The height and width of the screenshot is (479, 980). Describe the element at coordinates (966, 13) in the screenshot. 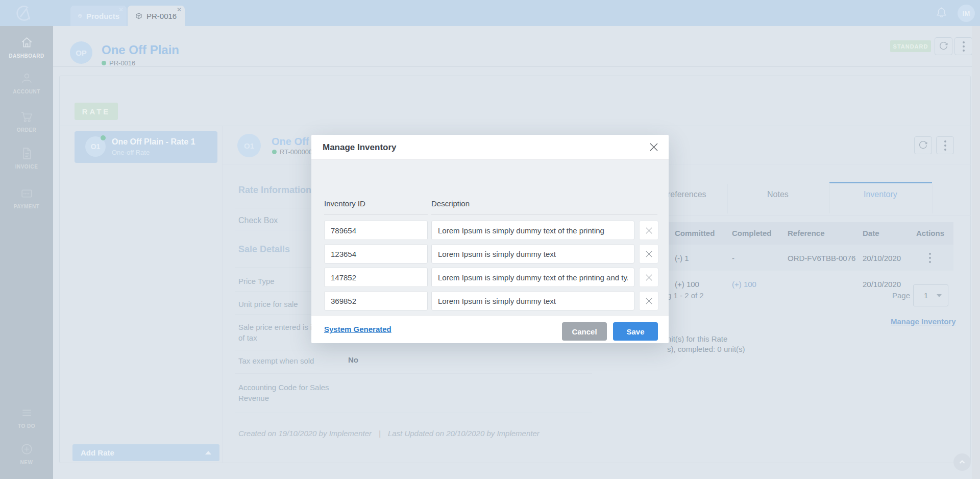

I see `user-avatar: IM` at that location.